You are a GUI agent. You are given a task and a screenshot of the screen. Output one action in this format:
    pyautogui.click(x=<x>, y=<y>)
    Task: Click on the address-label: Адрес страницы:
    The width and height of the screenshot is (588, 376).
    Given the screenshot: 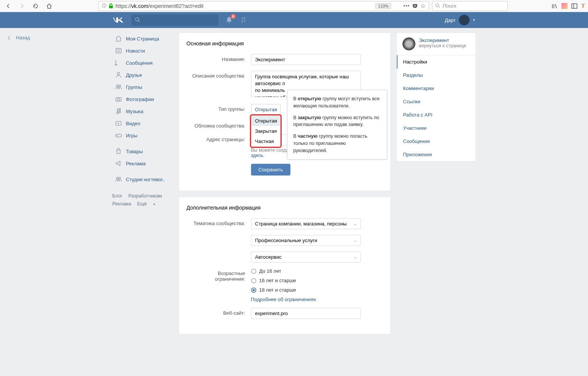 What is the action you would take?
    pyautogui.click(x=219, y=138)
    